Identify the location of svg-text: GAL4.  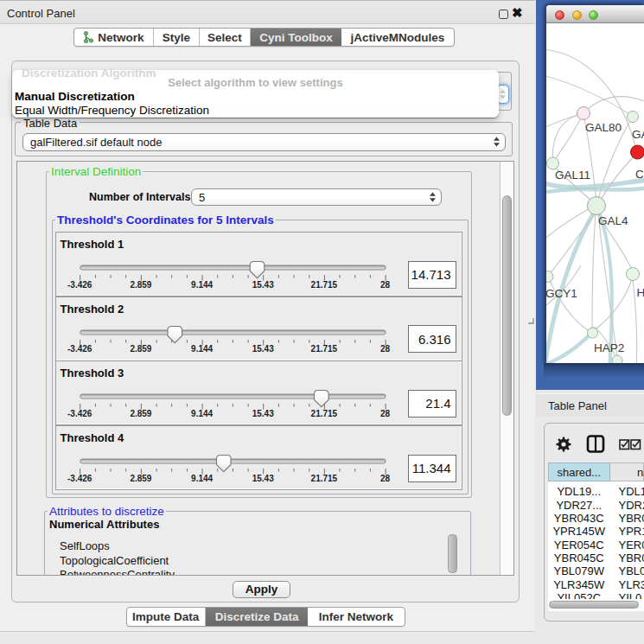
(614, 221).